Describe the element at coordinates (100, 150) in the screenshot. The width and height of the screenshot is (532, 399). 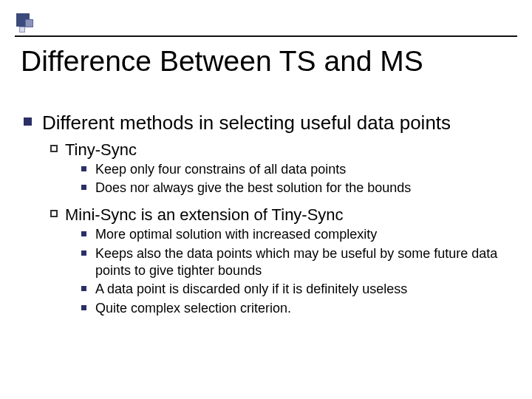
I see `level2-text: Tiny-Sync` at that location.